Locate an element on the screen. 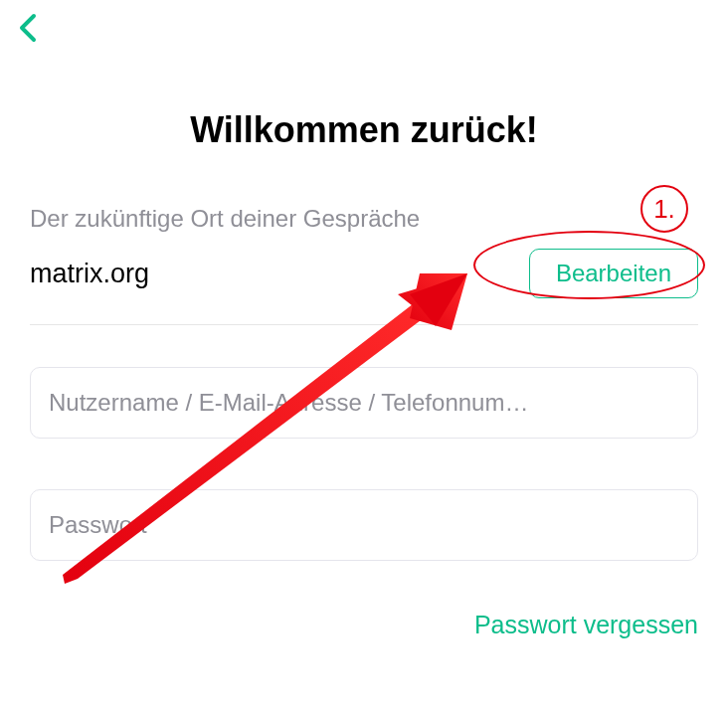  edit-homeserver-button: Bearbeiten is located at coordinates (614, 273).